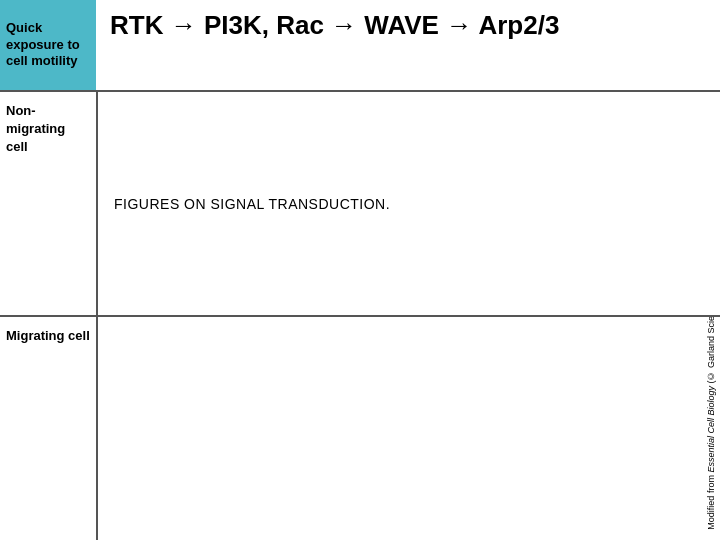  What do you see at coordinates (334, 26) in the screenshot?
I see `main-heading: RTK → PI3K, Rac → WAVE → Arp2/3` at bounding box center [334, 26].